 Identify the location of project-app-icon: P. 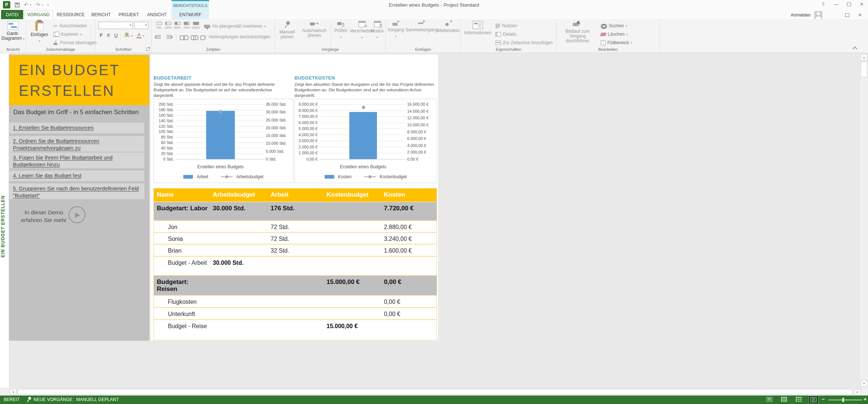
(7, 5).